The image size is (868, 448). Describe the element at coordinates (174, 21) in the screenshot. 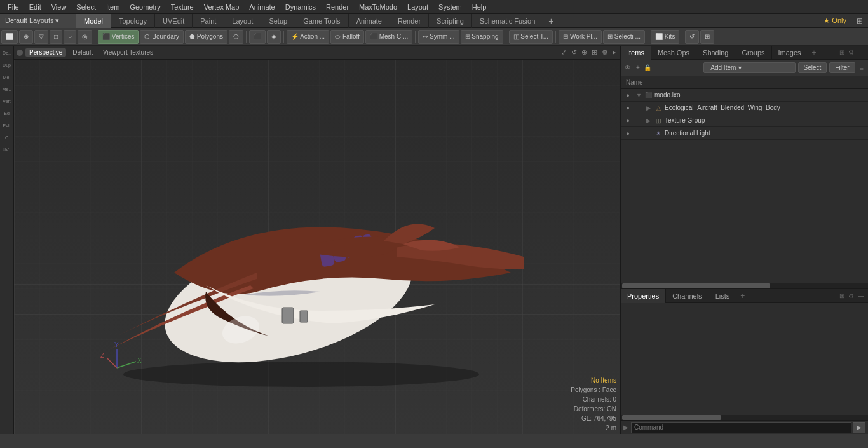

I see `layout-tab-uvedit: UVEdit` at that location.